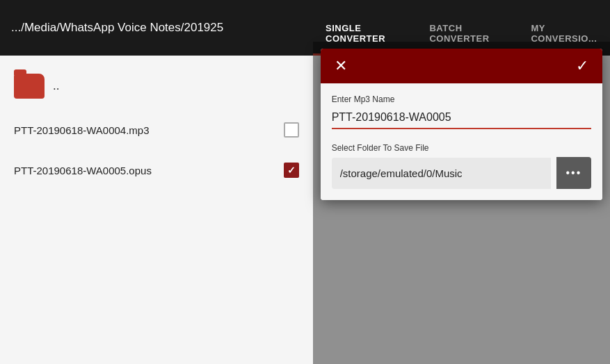  What do you see at coordinates (156, 170) in the screenshot?
I see `file-item-2: PTT-20190618-WA0005.opus` at bounding box center [156, 170].